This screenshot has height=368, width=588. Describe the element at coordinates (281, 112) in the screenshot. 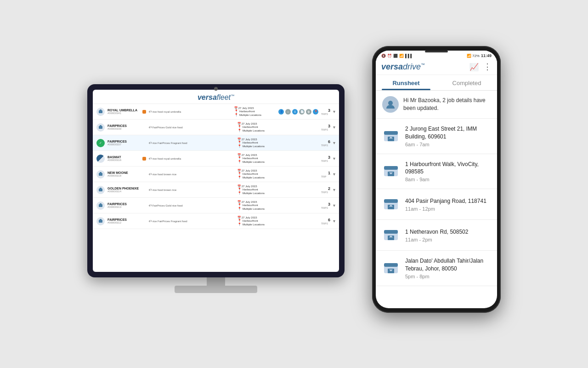

I see `action-people-icon: 👤` at that location.